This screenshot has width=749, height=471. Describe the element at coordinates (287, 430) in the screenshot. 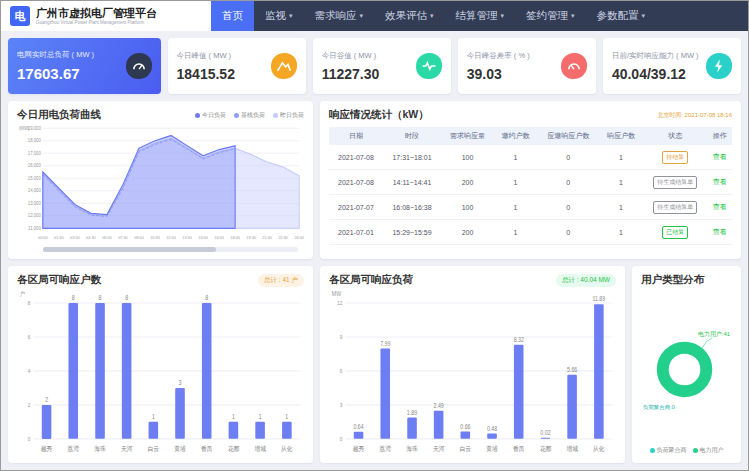

I see `bar-从化` at that location.